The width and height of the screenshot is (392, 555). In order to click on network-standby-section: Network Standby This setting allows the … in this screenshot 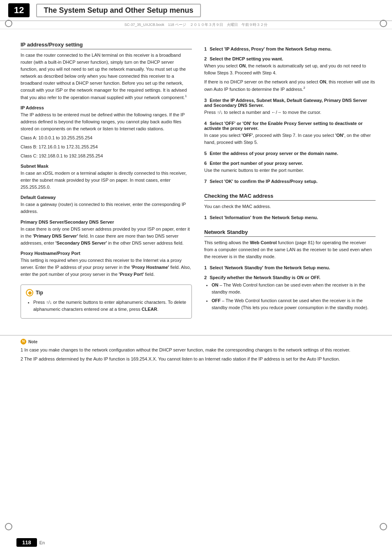, I will do `click(290, 270)`.